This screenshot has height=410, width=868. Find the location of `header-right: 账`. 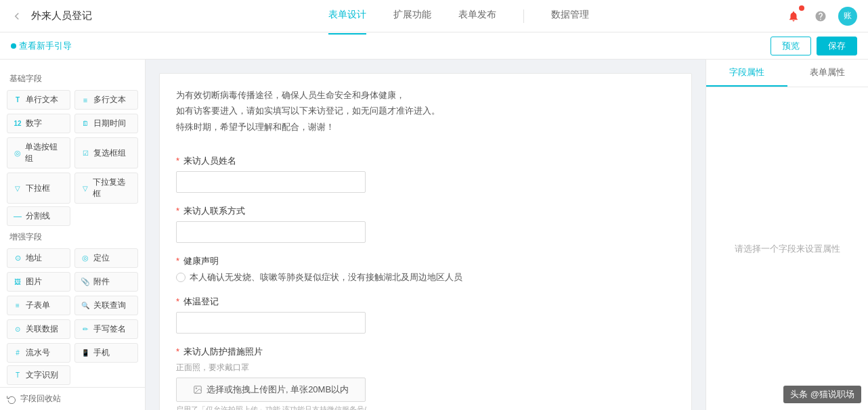

header-right: 账 is located at coordinates (821, 16).